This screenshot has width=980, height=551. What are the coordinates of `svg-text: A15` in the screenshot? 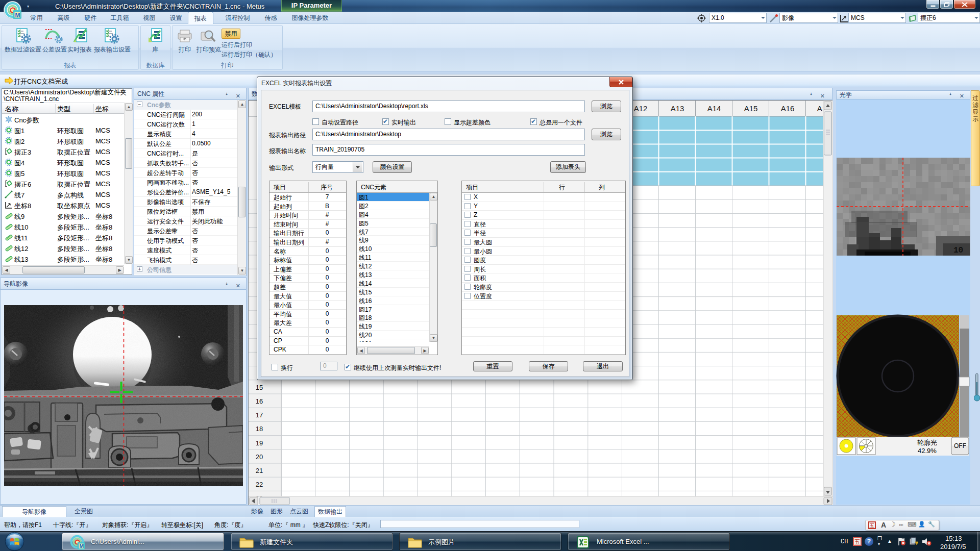 It's located at (751, 108).